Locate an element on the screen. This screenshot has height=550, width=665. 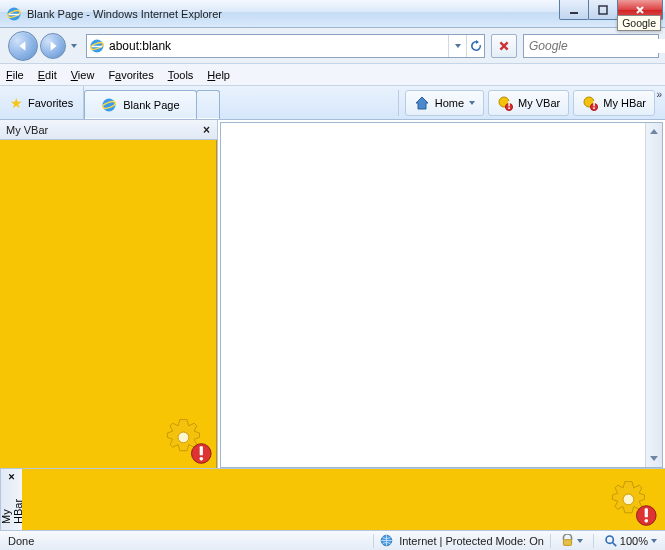
nav-history-dropdown is located at coordinates (74, 46).